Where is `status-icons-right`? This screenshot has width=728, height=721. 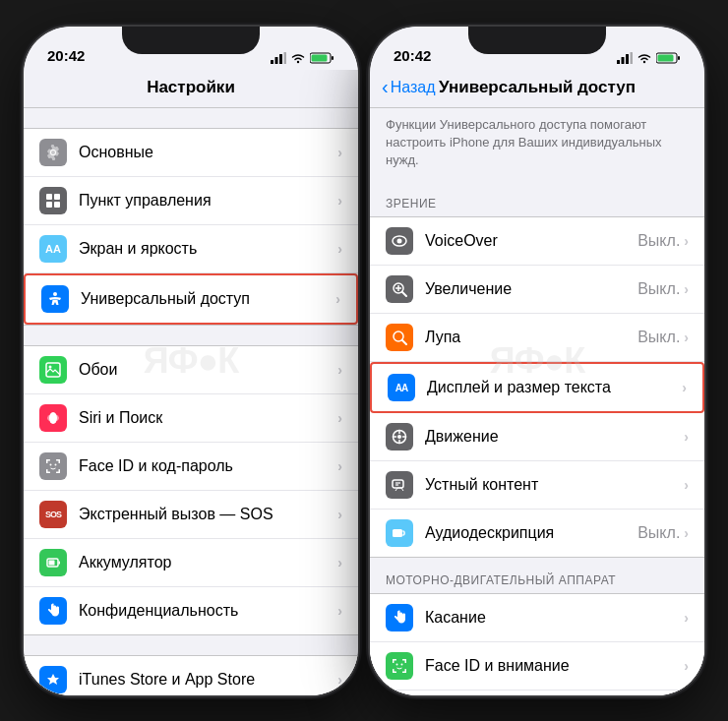
status-icons-right is located at coordinates (649, 58).